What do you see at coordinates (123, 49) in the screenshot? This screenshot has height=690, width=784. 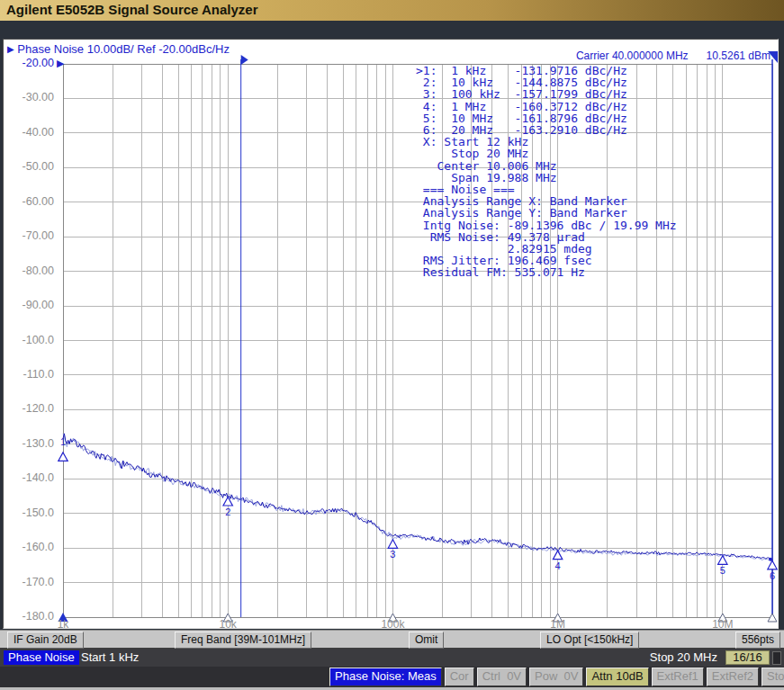 I see `channel-scale-text: Phase Noise 10.00dB/ Ref -20.00dBc/Hz` at bounding box center [123, 49].